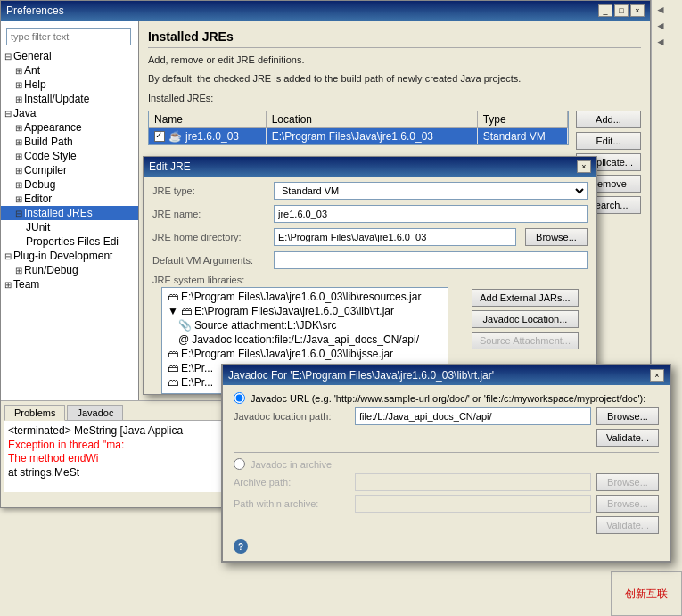 The width and height of the screenshot is (682, 616). Describe the element at coordinates (62, 256) in the screenshot. I see `sidebar-item-label: Plug-in Development` at that location.